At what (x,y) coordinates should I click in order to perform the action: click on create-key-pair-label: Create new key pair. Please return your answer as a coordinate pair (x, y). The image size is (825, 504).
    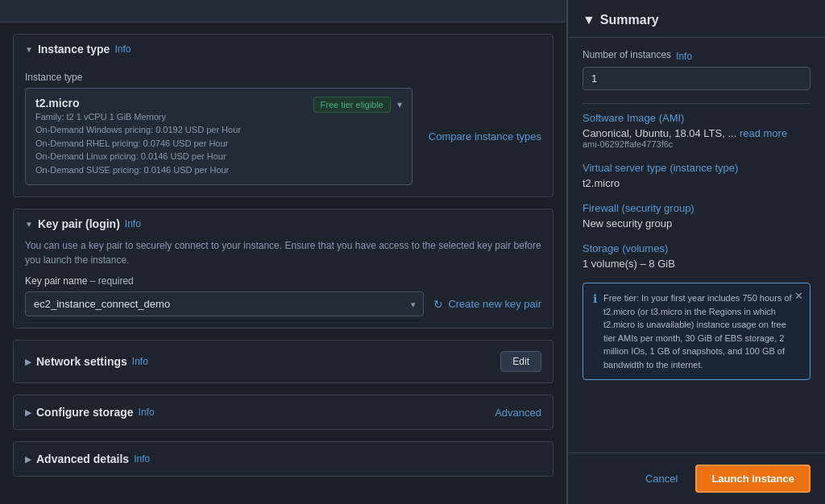
    Looking at the image, I should click on (495, 304).